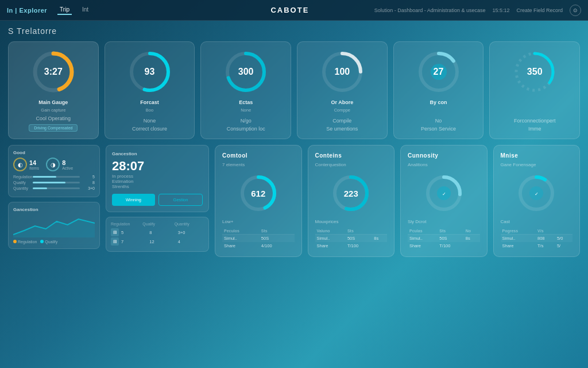 This screenshot has width=588, height=368. What do you see at coordinates (241, 239) in the screenshot?
I see `ct-cell-0-0: Simul..` at bounding box center [241, 239].